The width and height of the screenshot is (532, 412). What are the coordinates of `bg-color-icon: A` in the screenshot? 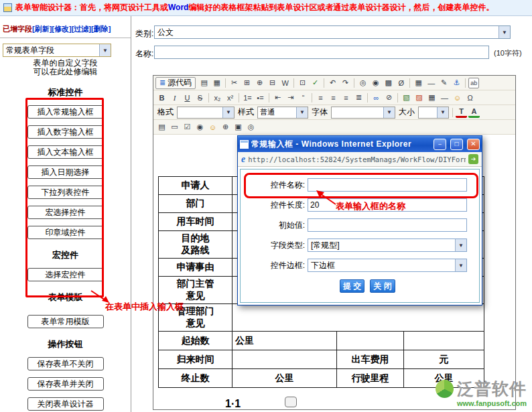 It's located at (474, 113).